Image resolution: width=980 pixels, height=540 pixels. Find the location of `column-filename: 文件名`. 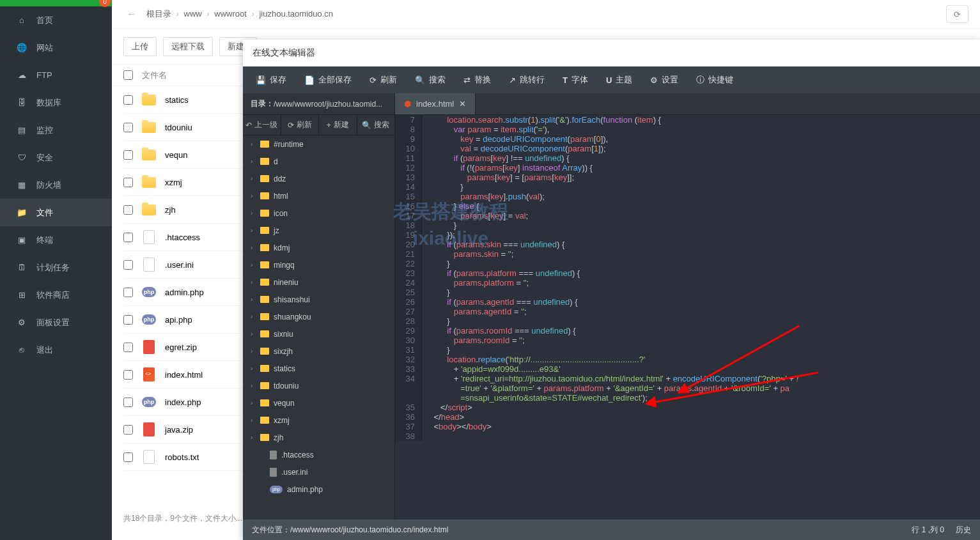

column-filename: 文件名 is located at coordinates (155, 75).